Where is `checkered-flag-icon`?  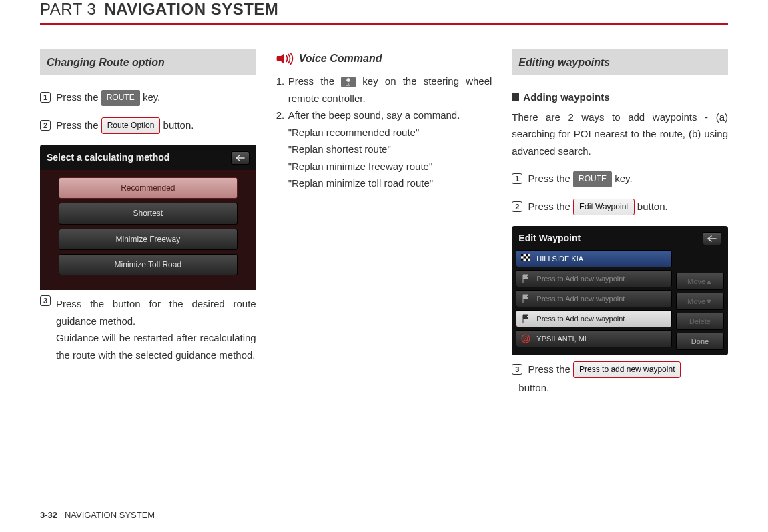
checkered-flag-icon is located at coordinates (526, 259).